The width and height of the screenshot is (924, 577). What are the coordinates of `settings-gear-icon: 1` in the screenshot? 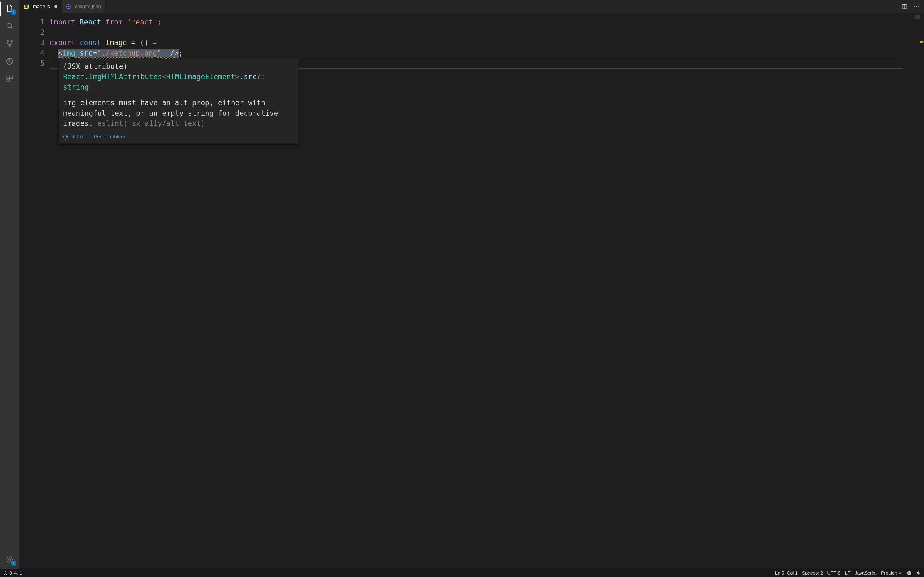 It's located at (10, 559).